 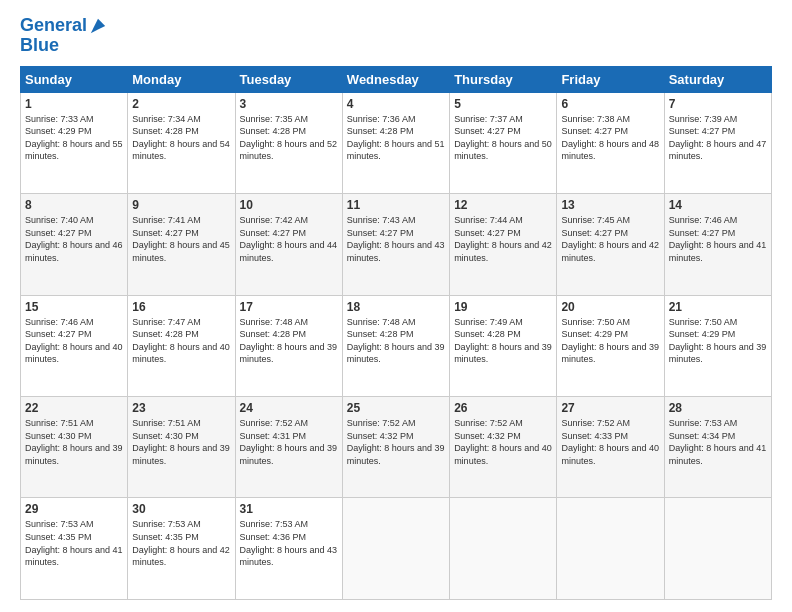 I want to click on day-number: 8, so click(x=74, y=205).